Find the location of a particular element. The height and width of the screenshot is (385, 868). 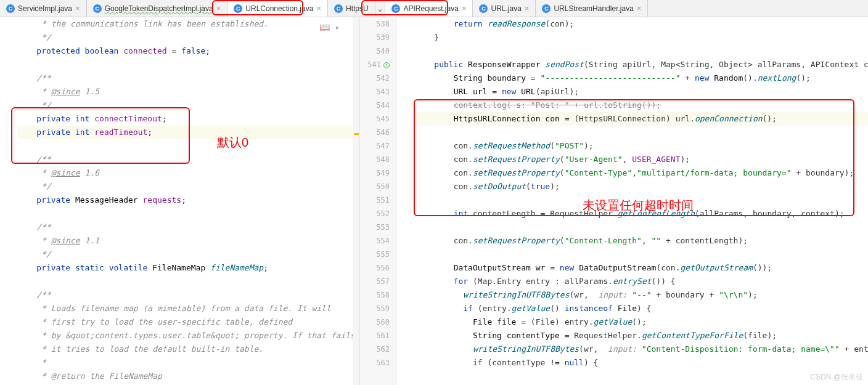

tabs-dropdown-icon: ⌄ is located at coordinates (380, 9).